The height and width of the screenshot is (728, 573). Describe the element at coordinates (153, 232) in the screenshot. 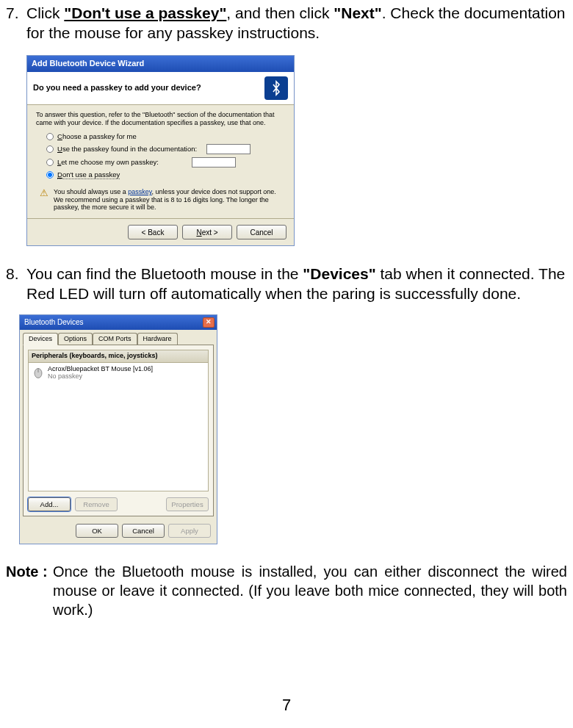

I see `back-button: < Back` at that location.